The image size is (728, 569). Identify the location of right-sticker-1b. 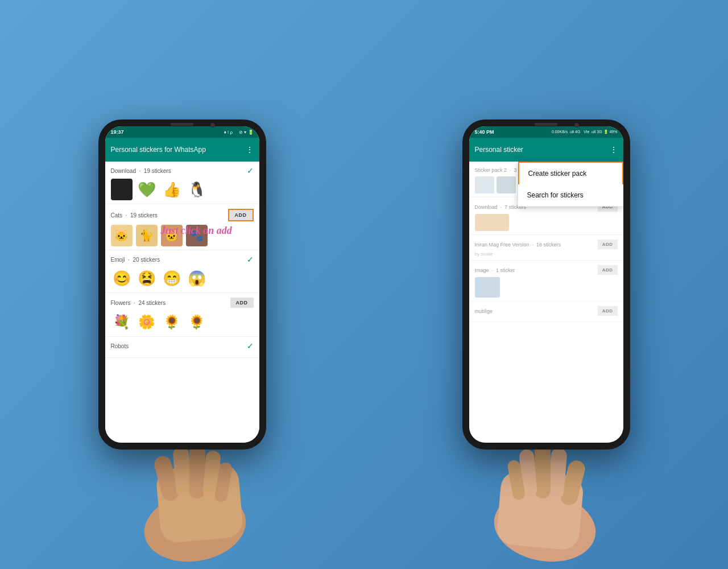
(506, 185).